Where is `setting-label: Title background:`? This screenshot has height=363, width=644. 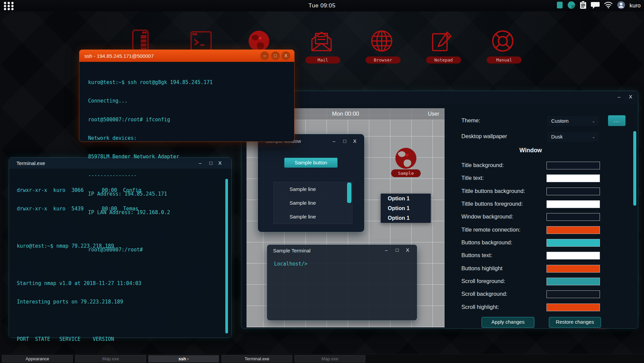 setting-label: Title background: is located at coordinates (483, 165).